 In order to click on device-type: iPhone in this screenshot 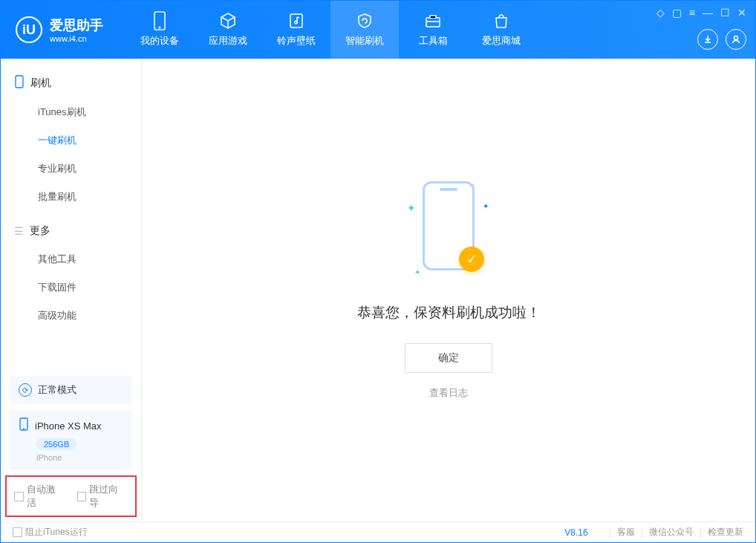, I will do `click(80, 458)`.